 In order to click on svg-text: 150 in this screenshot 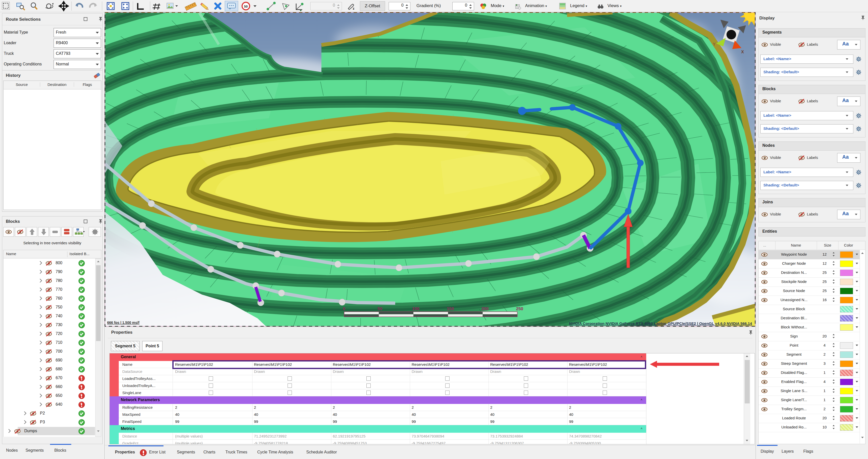, I will do `click(450, 309)`.